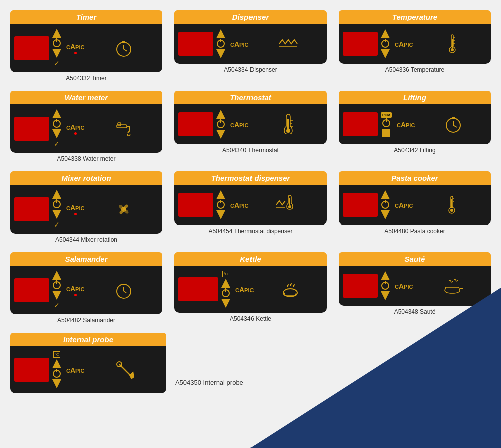  I want to click on red-dot-timer, so click(75, 53).